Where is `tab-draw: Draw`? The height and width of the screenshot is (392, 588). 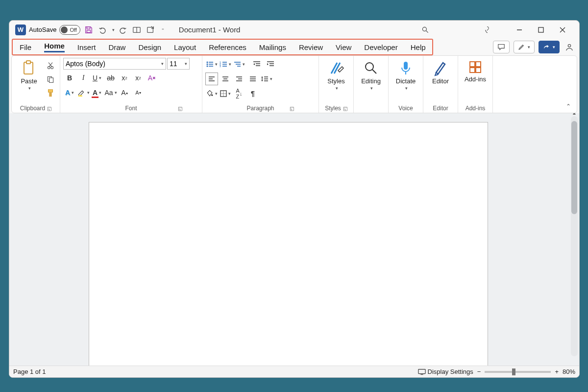
tab-draw: Draw is located at coordinates (117, 47).